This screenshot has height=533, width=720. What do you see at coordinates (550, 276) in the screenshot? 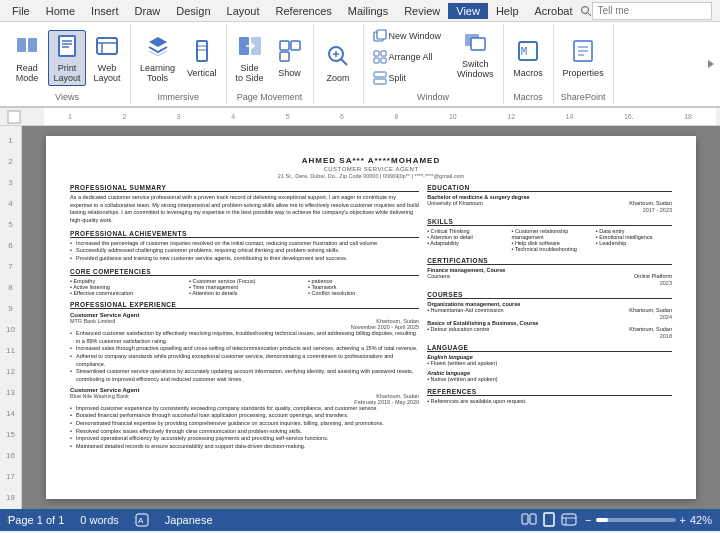
I see `cert-item: Coursera Online Platform` at bounding box center [550, 276].